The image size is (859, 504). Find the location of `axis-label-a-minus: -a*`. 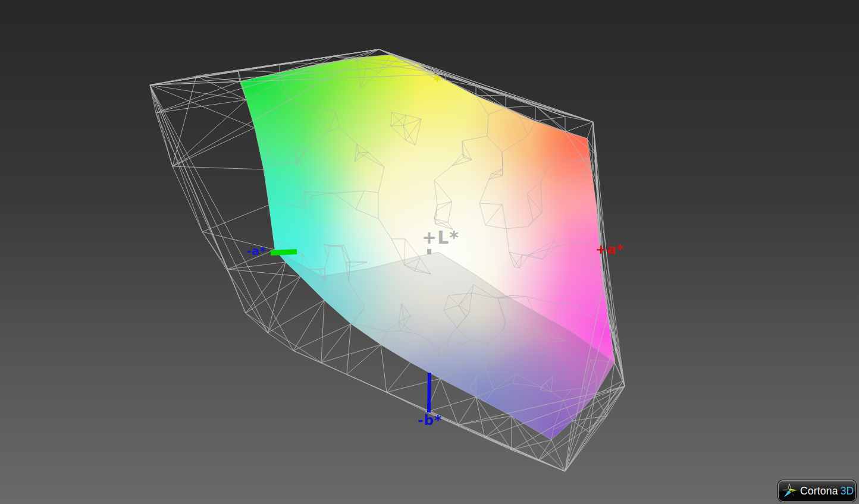

axis-label-a-minus: -a* is located at coordinates (256, 251).